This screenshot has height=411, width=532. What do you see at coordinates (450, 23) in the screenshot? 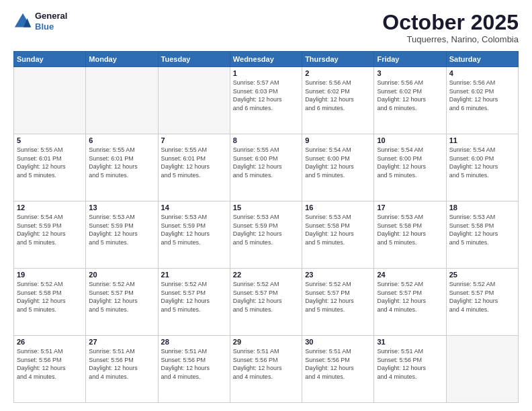
I see `month-title: October 2025` at bounding box center [450, 23].